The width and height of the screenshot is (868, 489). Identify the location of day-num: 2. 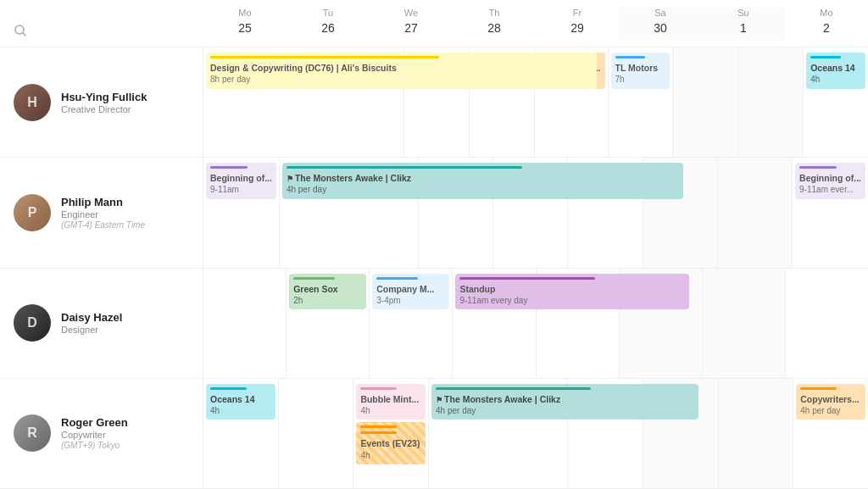
(826, 28).